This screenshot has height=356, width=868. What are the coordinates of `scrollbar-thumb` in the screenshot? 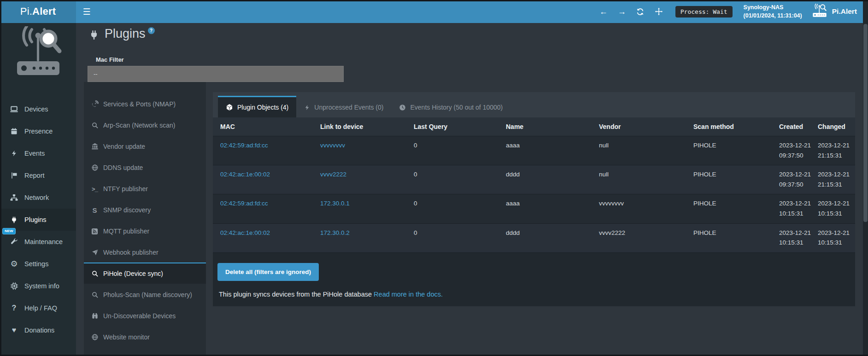 It's located at (865, 123).